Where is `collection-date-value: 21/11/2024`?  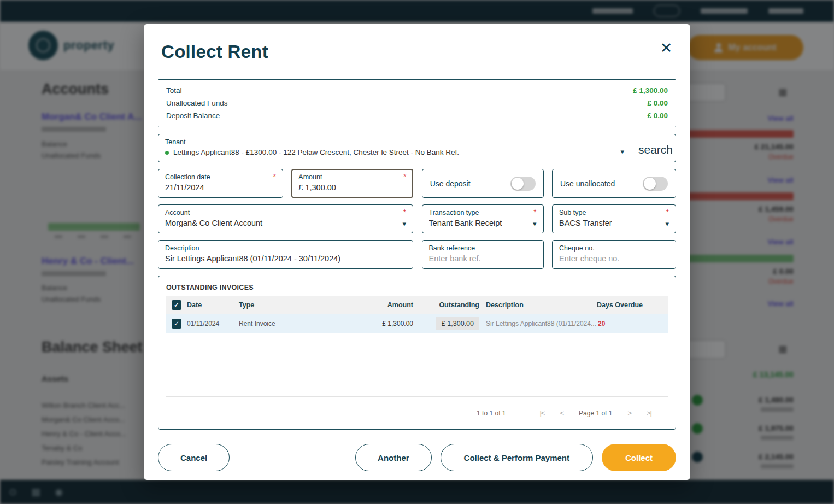
collection-date-value: 21/11/2024 is located at coordinates (221, 187).